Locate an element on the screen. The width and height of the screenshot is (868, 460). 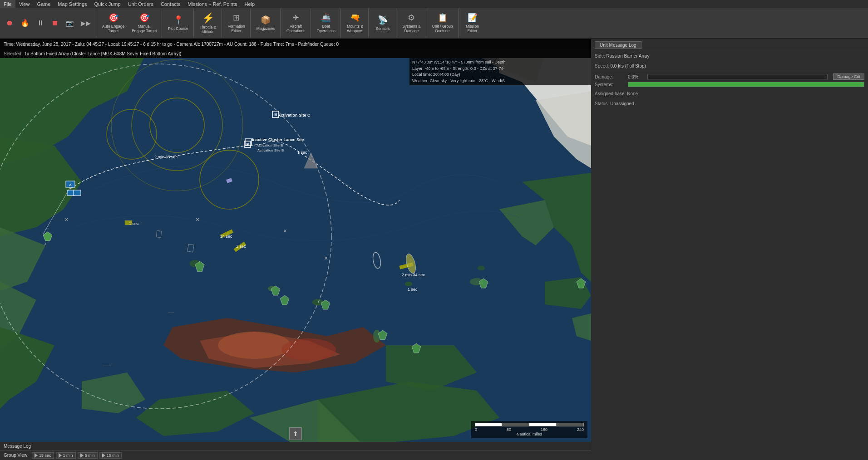
toolbar-mounts: 🔫 Mounts &Weapons is located at coordinates (355, 23).